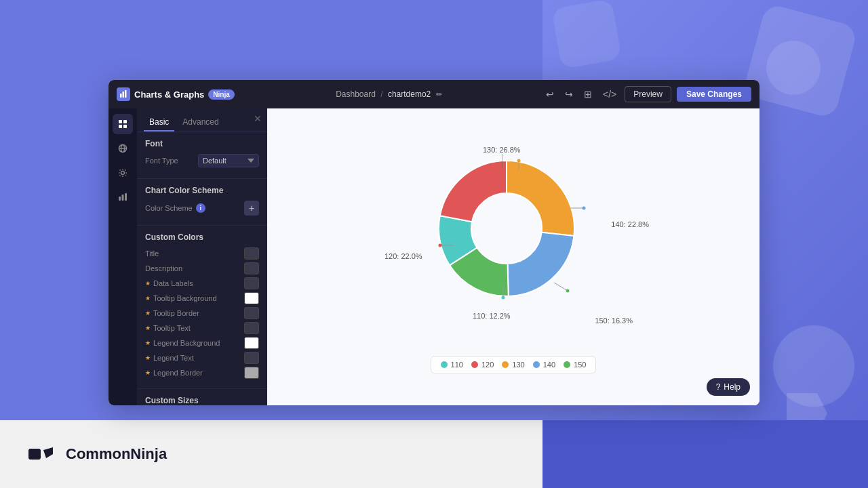 This screenshot has width=868, height=488. I want to click on app-header: Charts & Graphs Ninja Dashboard / chartd…, so click(434, 94).